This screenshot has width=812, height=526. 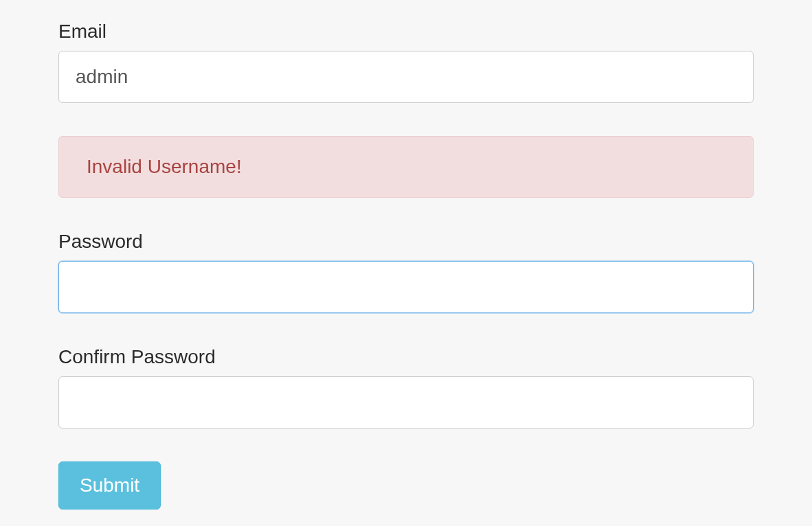 I want to click on confirm-password-label: Confirm Password, so click(x=406, y=357).